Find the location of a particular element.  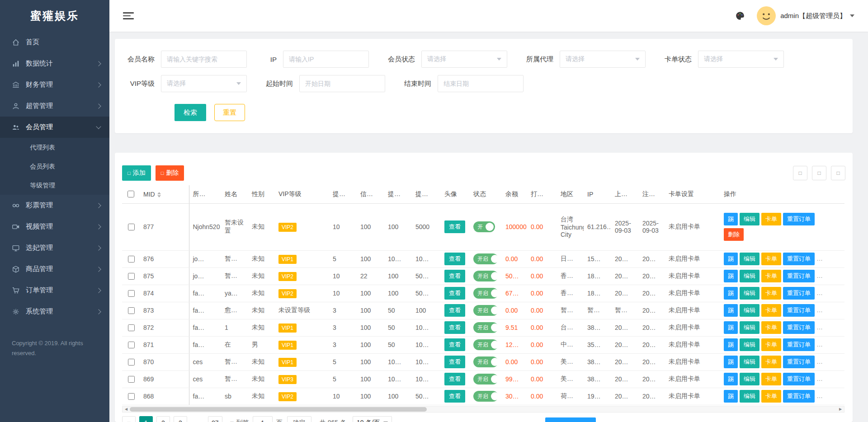

filter-columns-button: □ is located at coordinates (800, 173).